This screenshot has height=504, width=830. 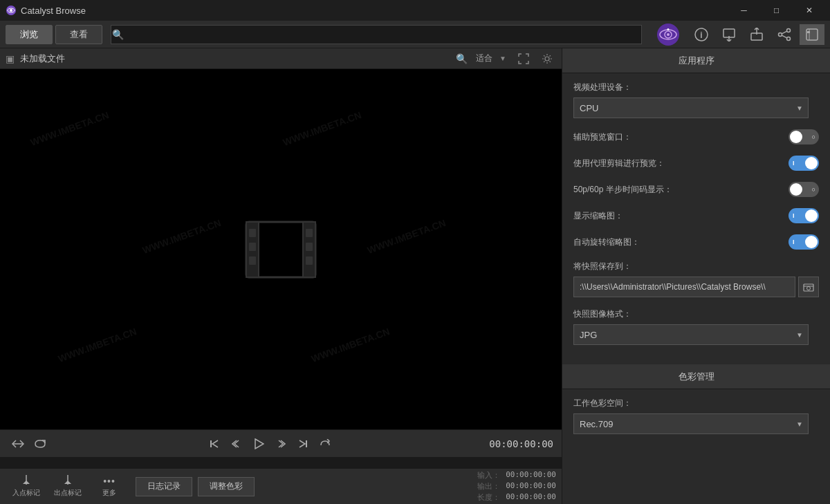 What do you see at coordinates (696, 377) in the screenshot?
I see `color-section-header: 色彩管理` at bounding box center [696, 377].